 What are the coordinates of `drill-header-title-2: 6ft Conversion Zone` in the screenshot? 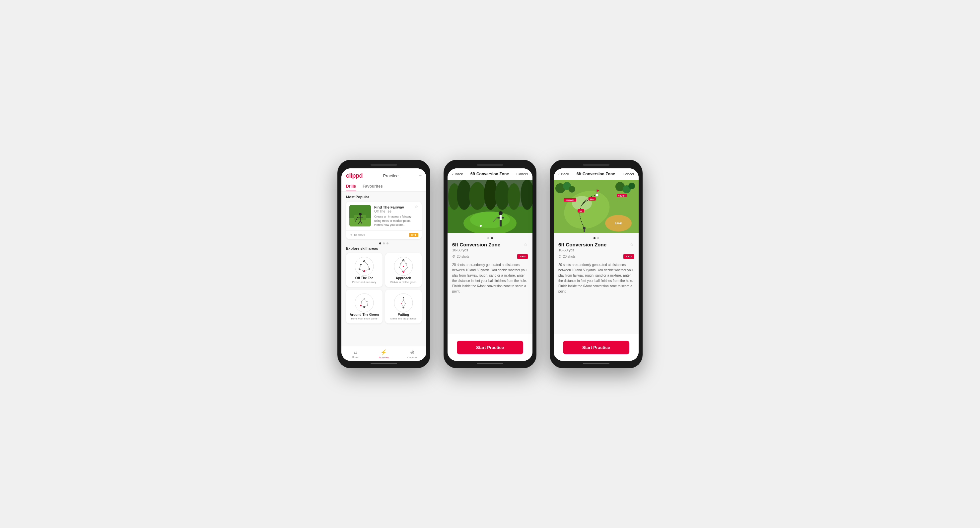 It's located at (490, 174).